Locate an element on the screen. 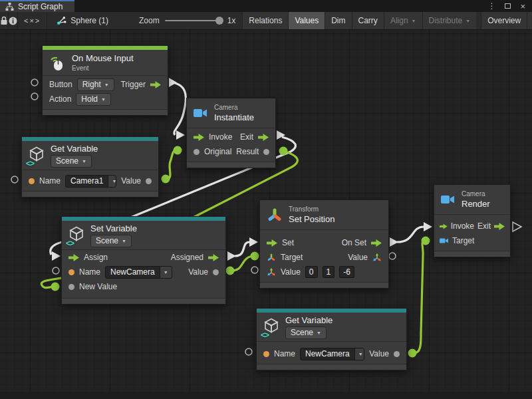 This screenshot has width=532, height=399. wire-newcamera-target is located at coordinates (419, 297).